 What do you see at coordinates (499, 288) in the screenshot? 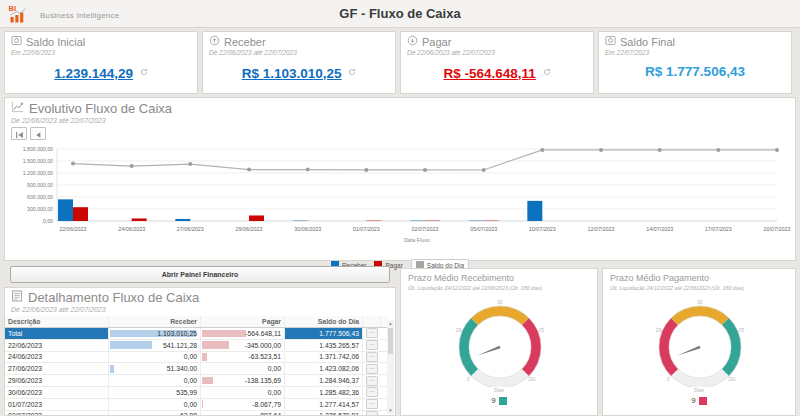
I see `gauge-subtitle: Últ. Liquidação 24/12/2022 até 22/06/202…` at bounding box center [499, 288].